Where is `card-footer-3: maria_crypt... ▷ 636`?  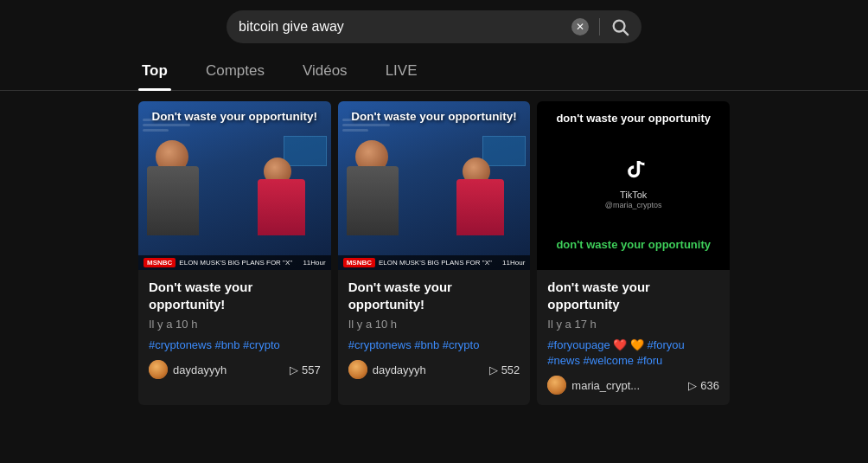 card-footer-3: maria_crypt... ▷ 636 is located at coordinates (633, 385).